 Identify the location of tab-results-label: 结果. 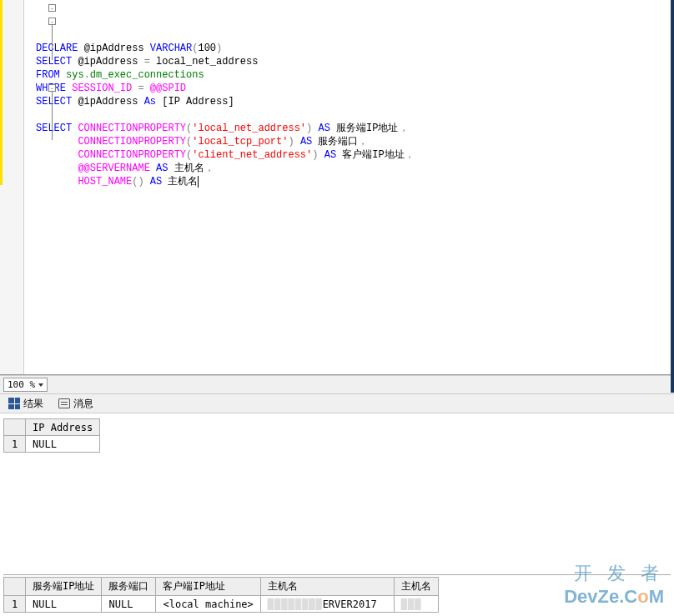
(33, 403).